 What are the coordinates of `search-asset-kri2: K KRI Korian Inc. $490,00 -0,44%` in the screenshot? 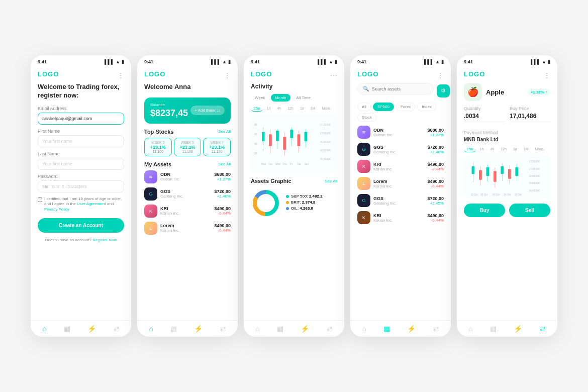 It's located at (401, 218).